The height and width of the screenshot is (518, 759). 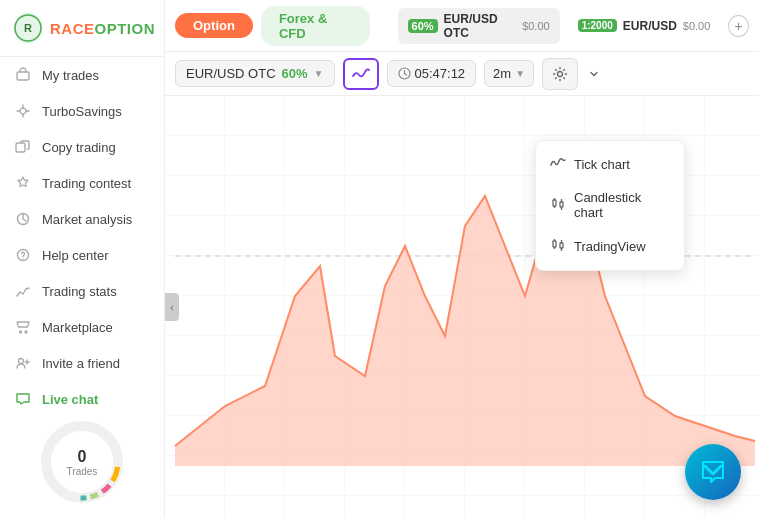 I want to click on logo-icon: R, so click(x=28, y=28).